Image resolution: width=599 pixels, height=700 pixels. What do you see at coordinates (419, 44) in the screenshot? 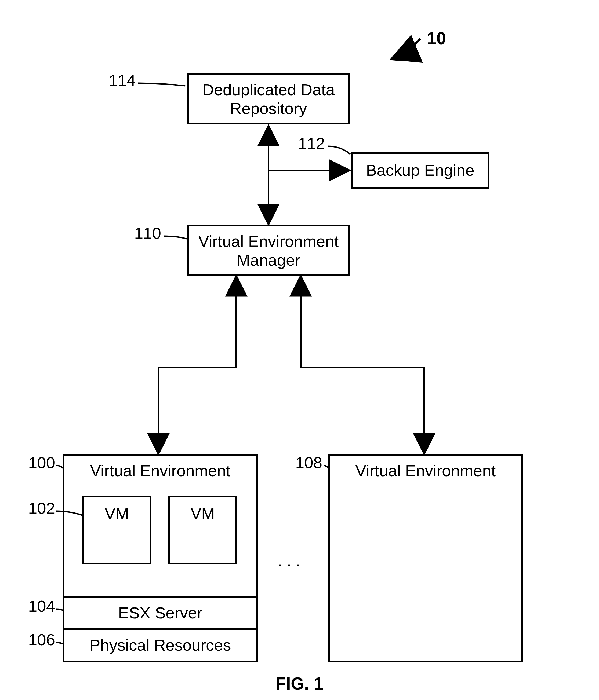
I see `figure-reference: 10` at bounding box center [419, 44].